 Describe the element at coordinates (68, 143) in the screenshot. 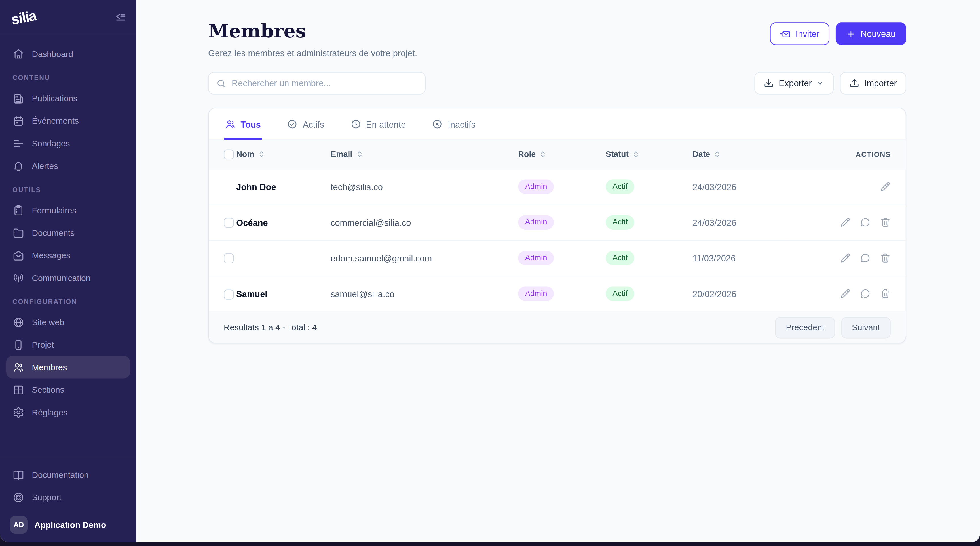

I see `sidebar-item-sondages: Sondages` at that location.